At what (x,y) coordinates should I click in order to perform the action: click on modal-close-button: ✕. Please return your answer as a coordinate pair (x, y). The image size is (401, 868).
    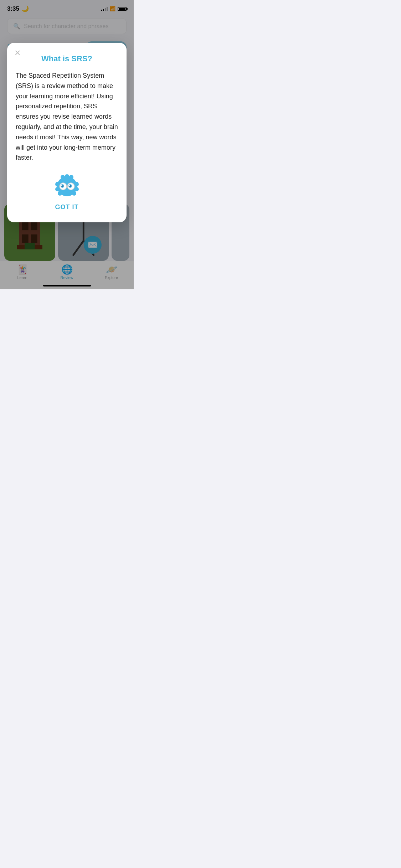
    Looking at the image, I should click on (17, 53).